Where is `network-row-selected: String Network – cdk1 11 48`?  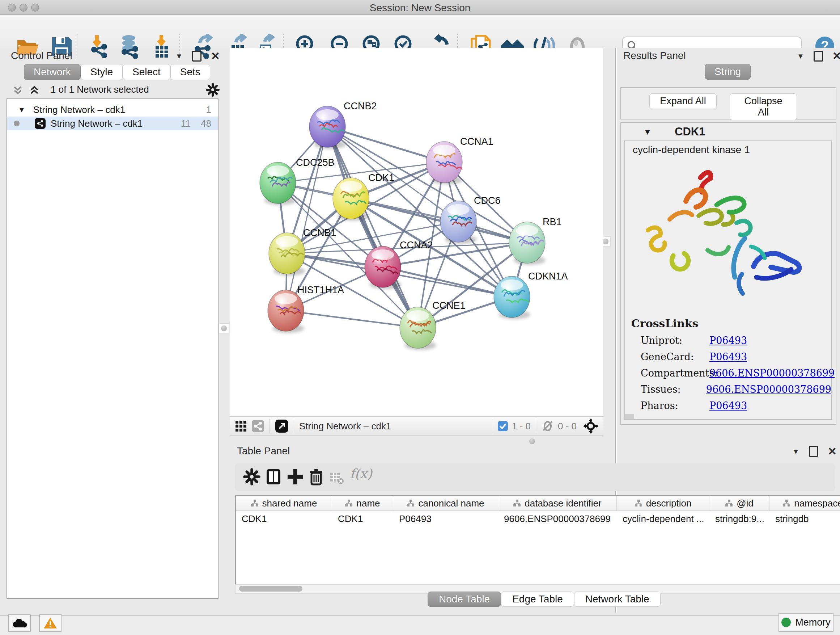 network-row-selected: String Network – cdk1 11 48 is located at coordinates (112, 124).